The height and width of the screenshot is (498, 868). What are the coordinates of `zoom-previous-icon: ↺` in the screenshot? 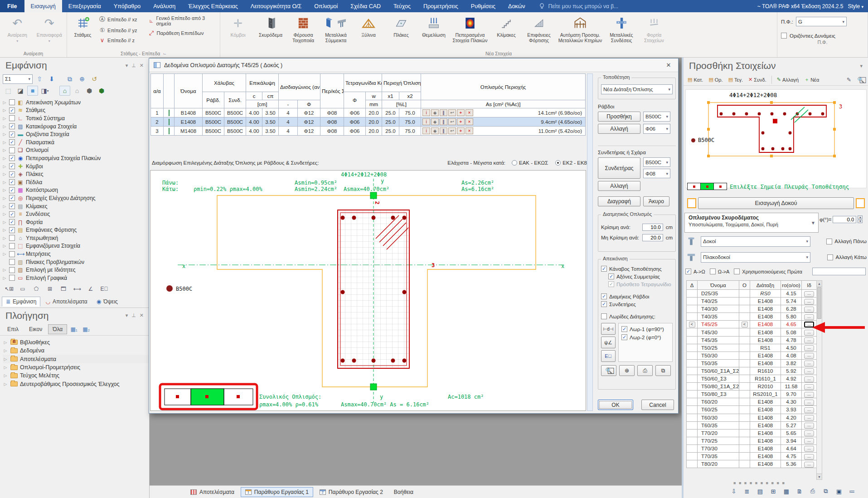 It's located at (94, 79).